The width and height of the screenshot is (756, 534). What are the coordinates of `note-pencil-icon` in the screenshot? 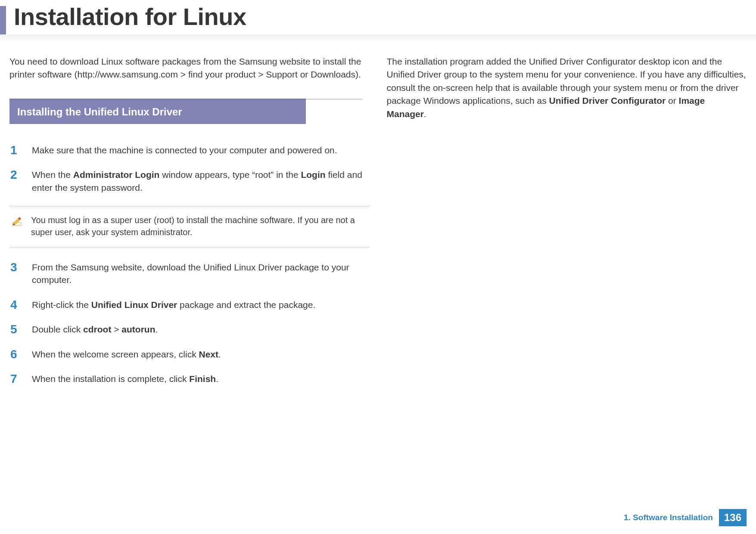 It's located at (17, 221).